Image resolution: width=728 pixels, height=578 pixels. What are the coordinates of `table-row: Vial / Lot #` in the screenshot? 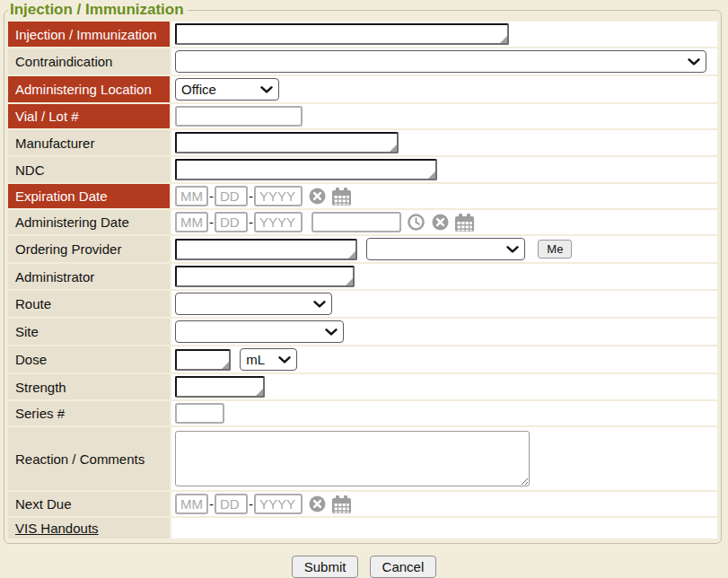 It's located at (363, 117).